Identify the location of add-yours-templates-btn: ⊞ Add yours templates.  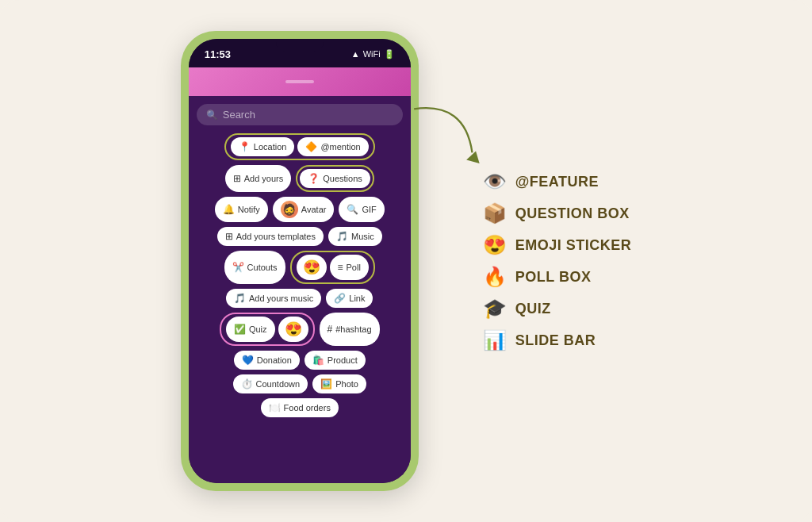
(270, 236).